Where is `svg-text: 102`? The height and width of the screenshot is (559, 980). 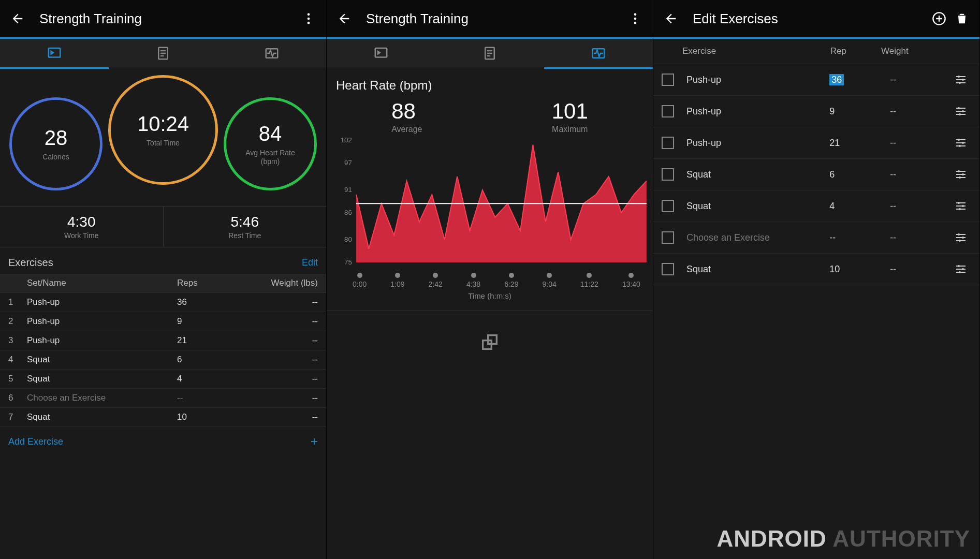
svg-text: 102 is located at coordinates (346, 140).